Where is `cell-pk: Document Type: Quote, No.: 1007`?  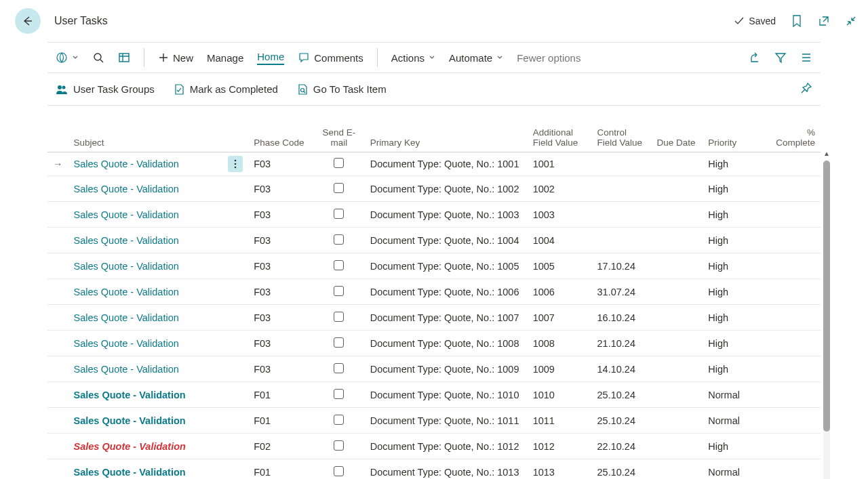
cell-pk: Document Type: Quote, No.: 1007 is located at coordinates (446, 318).